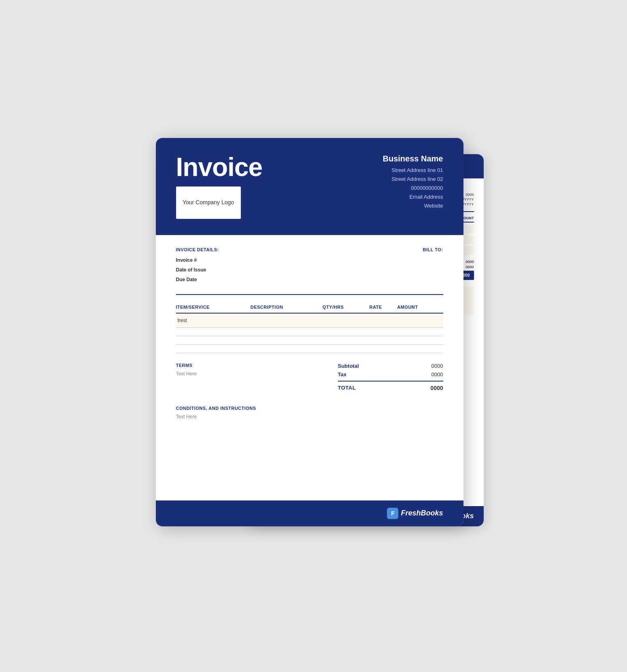 This screenshot has width=627, height=672. What do you see at coordinates (384, 309) in the screenshot?
I see `col-rate: RATE` at bounding box center [384, 309].